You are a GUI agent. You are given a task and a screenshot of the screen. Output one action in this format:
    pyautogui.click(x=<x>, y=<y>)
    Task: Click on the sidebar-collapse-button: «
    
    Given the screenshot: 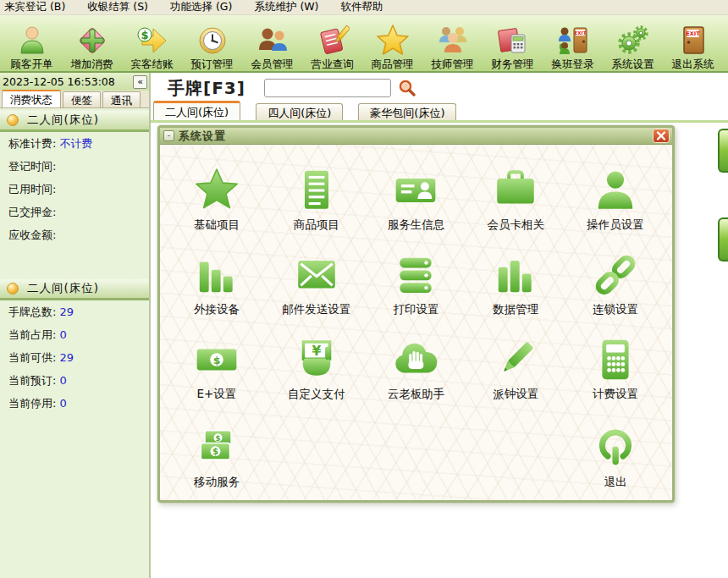 What is the action you would take?
    pyautogui.click(x=141, y=82)
    